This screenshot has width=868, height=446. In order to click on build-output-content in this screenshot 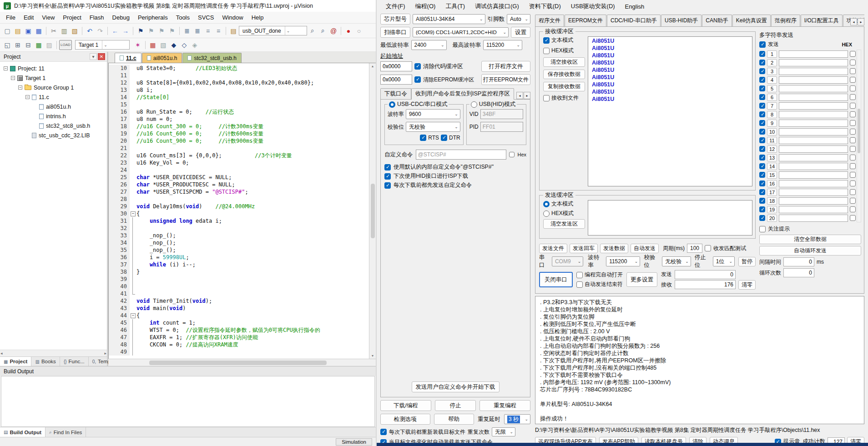, I will do `click(188, 401)`.